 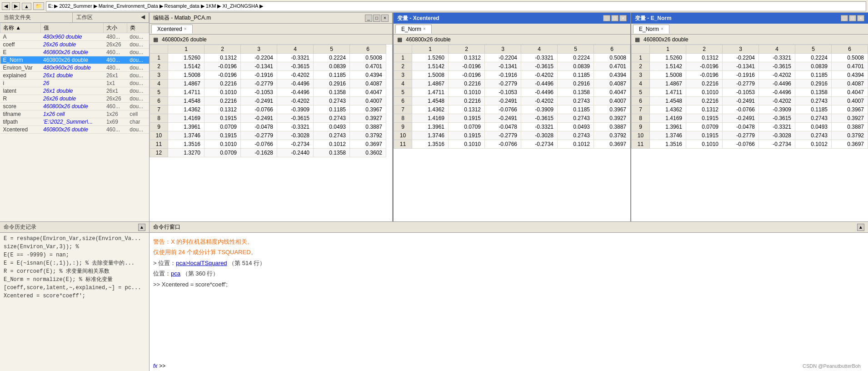 I want to click on table-row: R 26x26 double 26x26 dou..., so click(x=75, y=99).